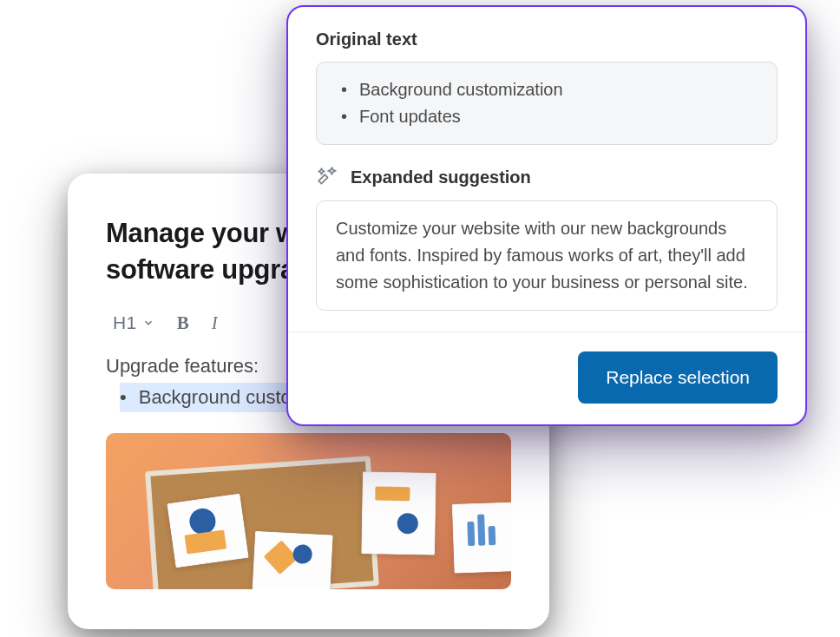  Describe the element at coordinates (547, 103) in the screenshot. I see `original-list: Background customization Font updates` at that location.